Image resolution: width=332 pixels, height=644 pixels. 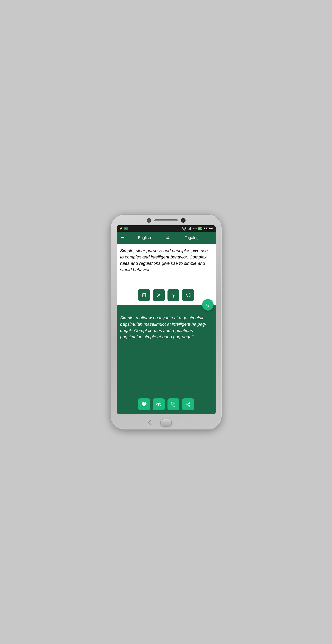 What do you see at coordinates (197, 228) in the screenshot?
I see `status-right: 92% ⚡ 1:31 PM` at bounding box center [197, 228].